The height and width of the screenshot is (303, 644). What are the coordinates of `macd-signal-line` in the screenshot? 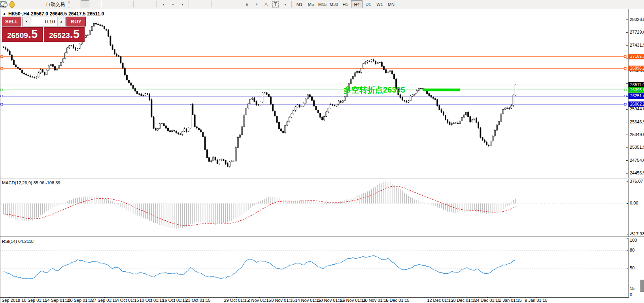 It's located at (259, 206).